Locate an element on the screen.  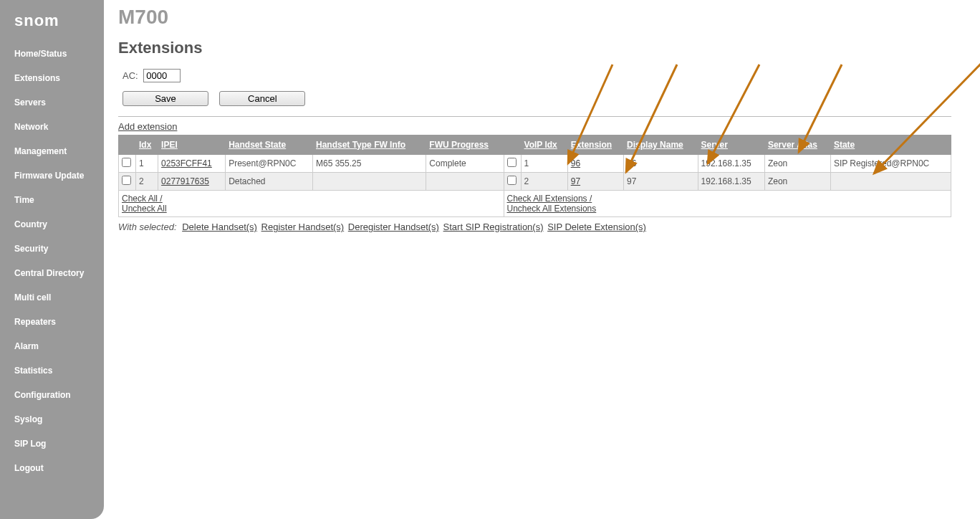
nav-syslog: Syslog is located at coordinates (52, 419).